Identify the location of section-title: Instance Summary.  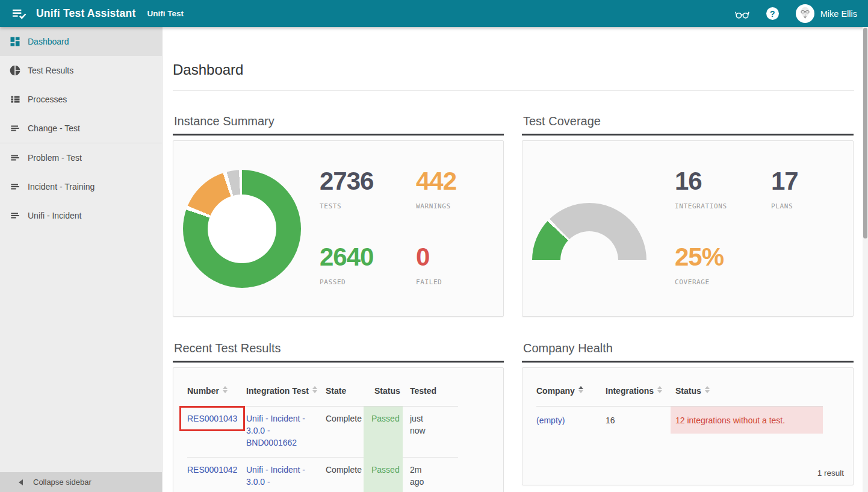
(339, 122).